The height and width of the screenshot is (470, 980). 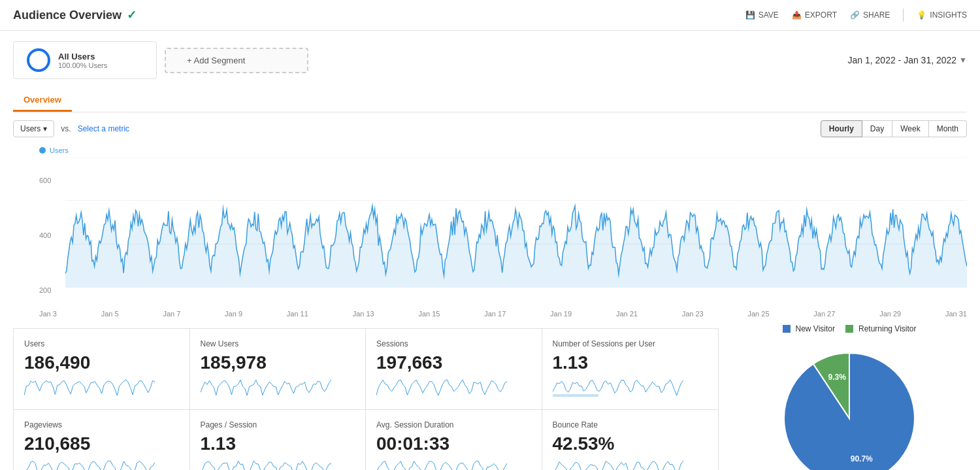 What do you see at coordinates (48, 314) in the screenshot?
I see `x-label: Jan 3` at bounding box center [48, 314].